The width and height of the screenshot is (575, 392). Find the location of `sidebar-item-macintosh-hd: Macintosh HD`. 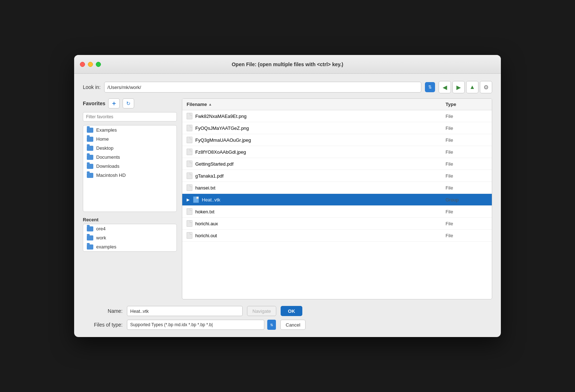

sidebar-item-macintosh-hd: Macintosh HD is located at coordinates (130, 175).